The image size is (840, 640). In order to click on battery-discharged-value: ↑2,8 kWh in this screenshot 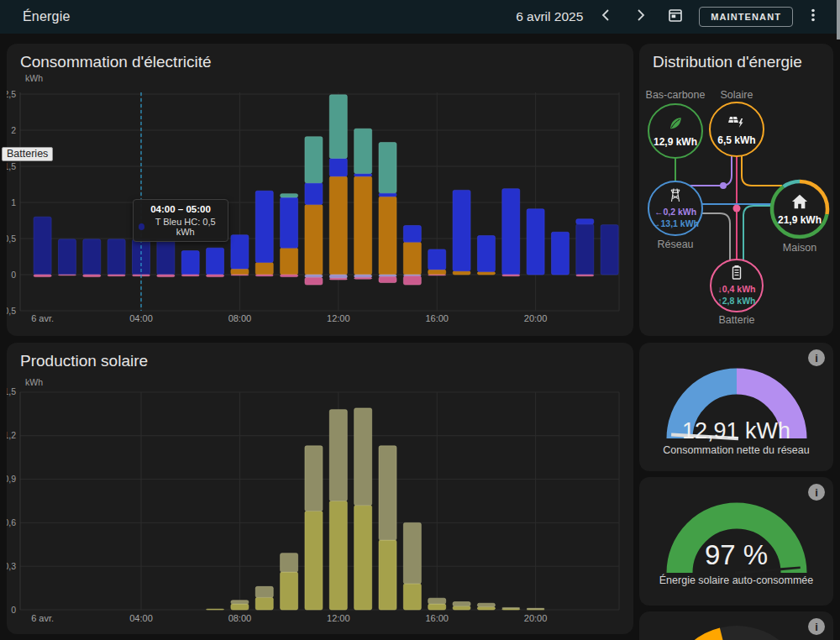, I will do `click(738, 301)`.